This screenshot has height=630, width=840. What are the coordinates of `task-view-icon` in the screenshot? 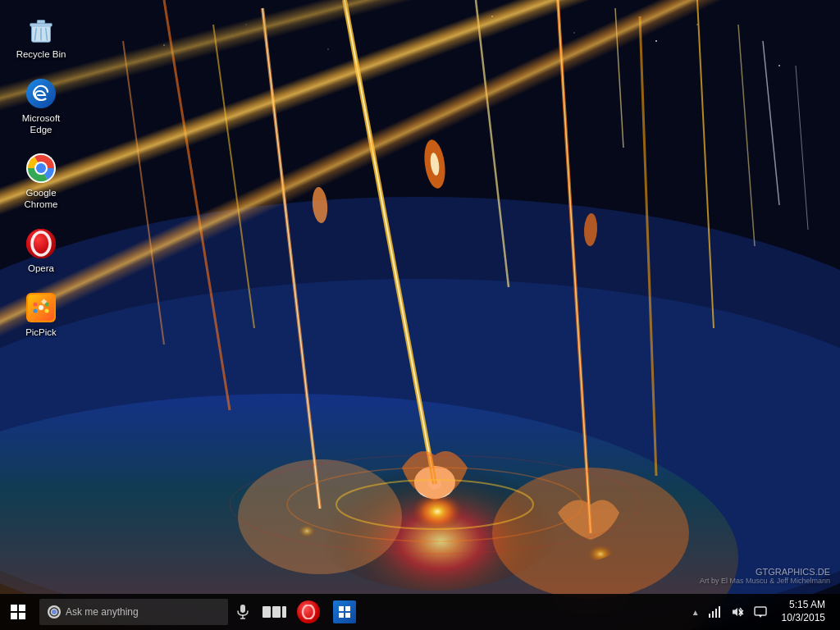 It's located at (274, 612).